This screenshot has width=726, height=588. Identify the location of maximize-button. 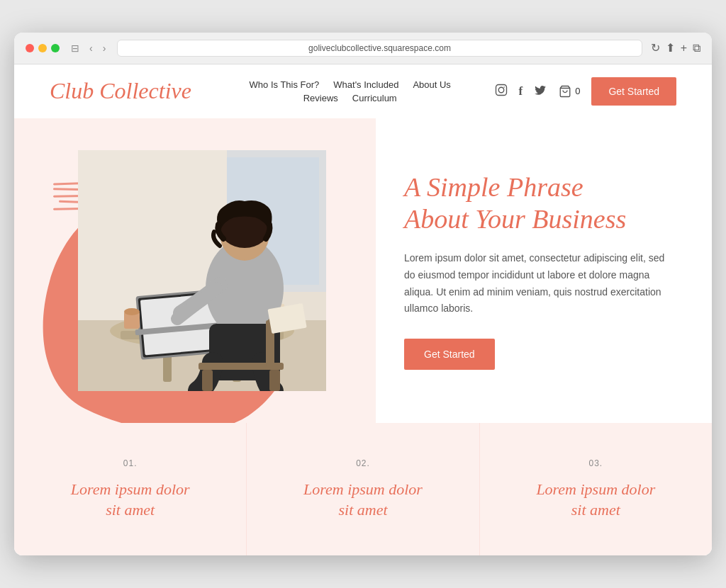
(55, 48).